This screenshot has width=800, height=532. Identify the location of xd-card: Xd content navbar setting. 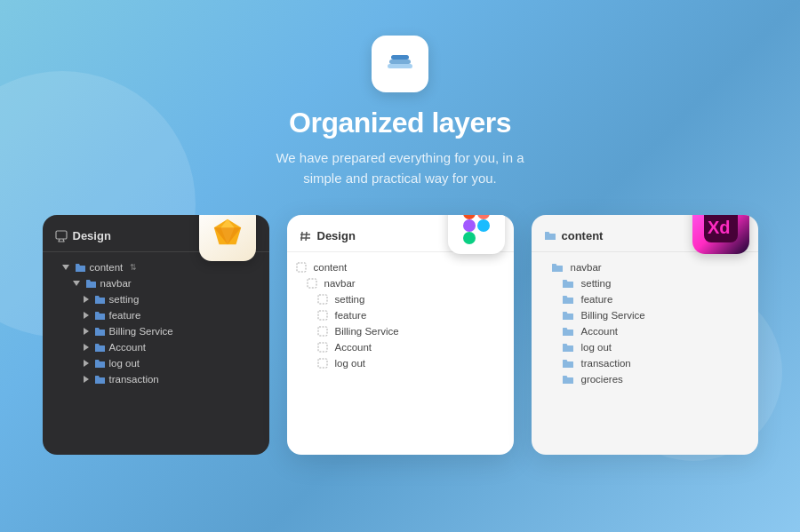
(645, 335).